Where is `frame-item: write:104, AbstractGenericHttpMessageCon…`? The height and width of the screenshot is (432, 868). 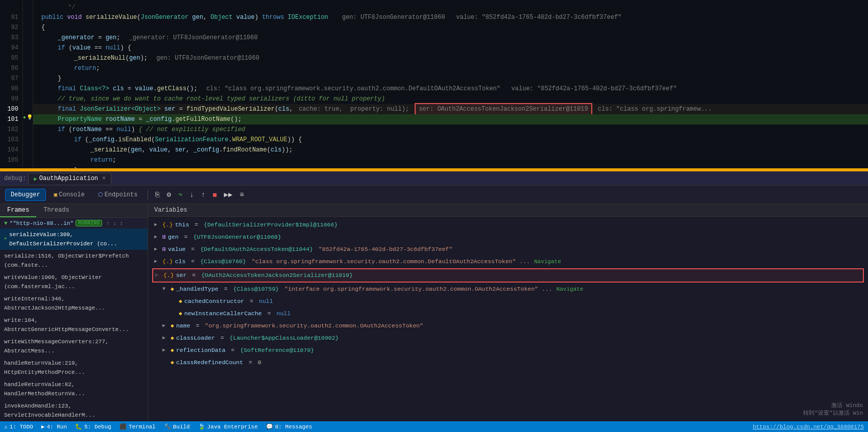
frame-item: write:104, AbstractGenericHttpMessageCon… is located at coordinates (74, 325).